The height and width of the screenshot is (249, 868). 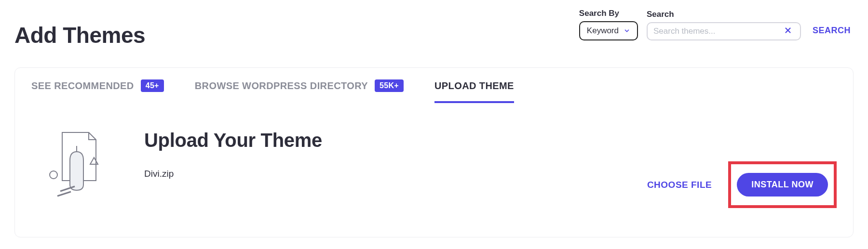 I want to click on tab-label: BROWSE WORDPRESS DIRECTORY, so click(x=282, y=86).